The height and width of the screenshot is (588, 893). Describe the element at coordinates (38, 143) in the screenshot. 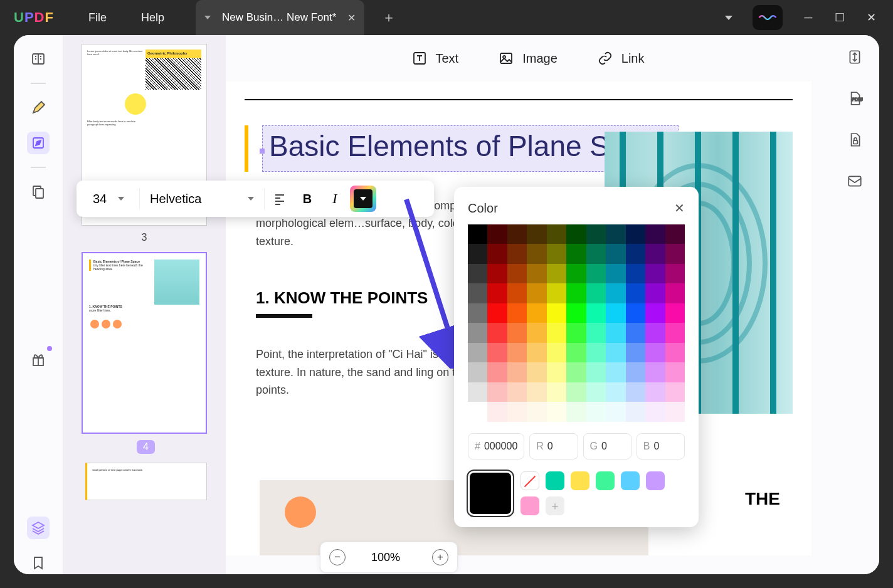

I see `edit-tool-button` at that location.